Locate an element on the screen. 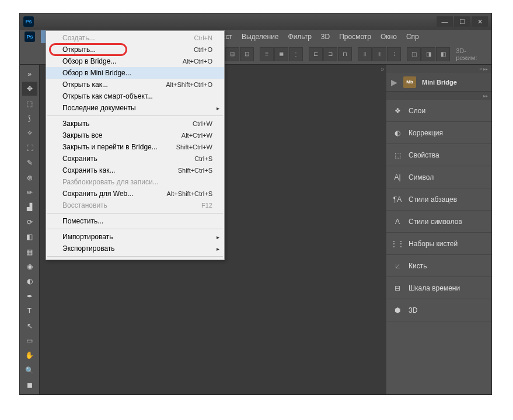  align-icon: ⊐ is located at coordinates (330, 54).